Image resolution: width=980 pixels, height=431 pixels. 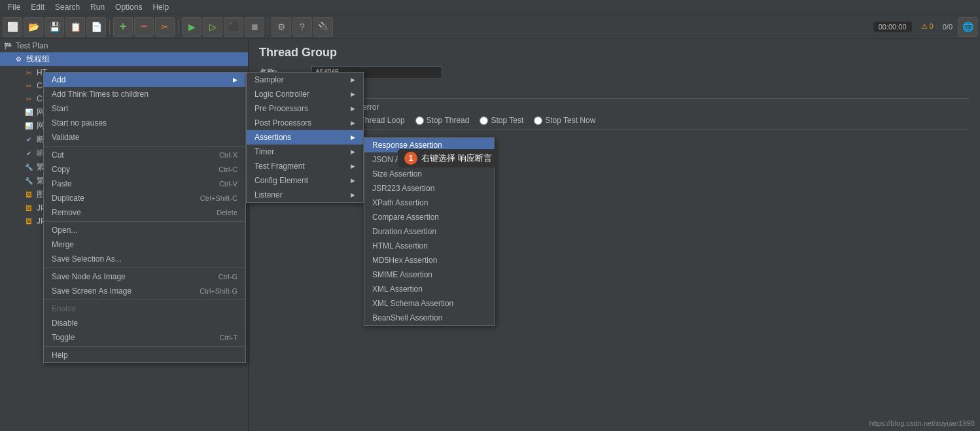 I want to click on plugins-button: 🔌, so click(x=323, y=27).